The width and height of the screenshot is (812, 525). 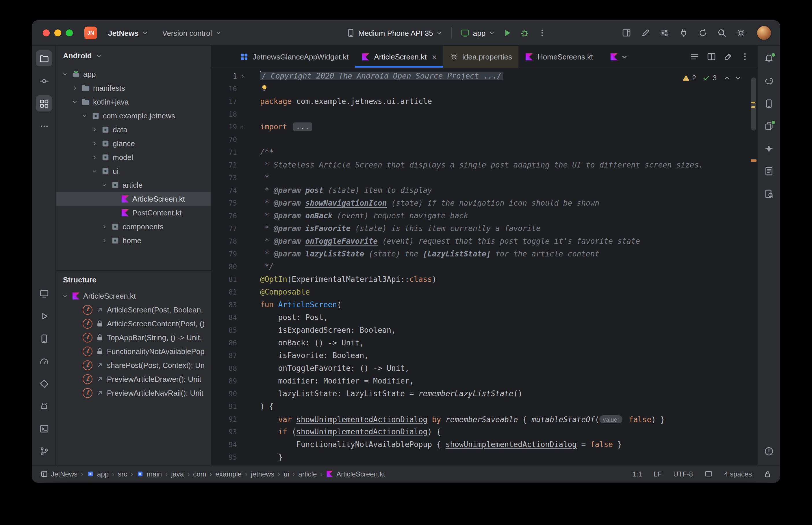 What do you see at coordinates (434, 57) in the screenshot?
I see `close-tab-icon: ×` at bounding box center [434, 57].